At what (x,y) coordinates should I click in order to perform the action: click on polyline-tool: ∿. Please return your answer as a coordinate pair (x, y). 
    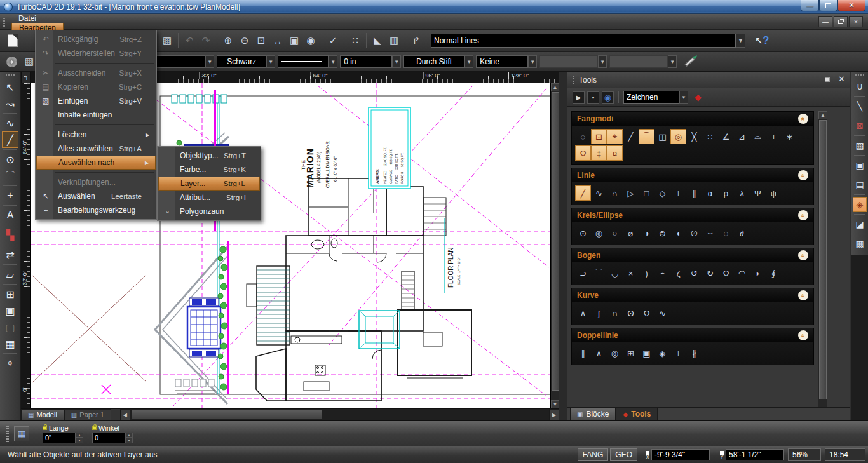
    Looking at the image, I should click on (10, 123).